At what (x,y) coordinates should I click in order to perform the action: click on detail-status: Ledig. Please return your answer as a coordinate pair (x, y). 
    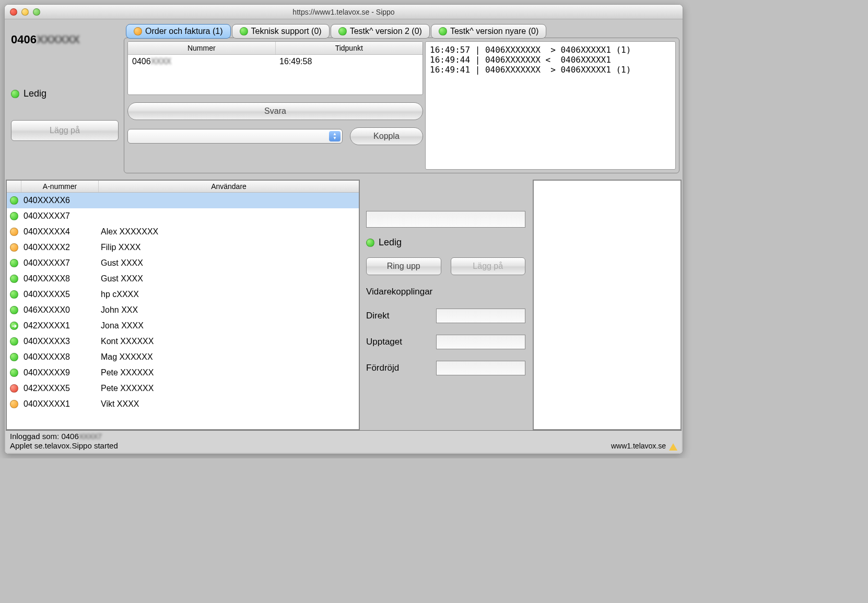
    Looking at the image, I should click on (446, 242).